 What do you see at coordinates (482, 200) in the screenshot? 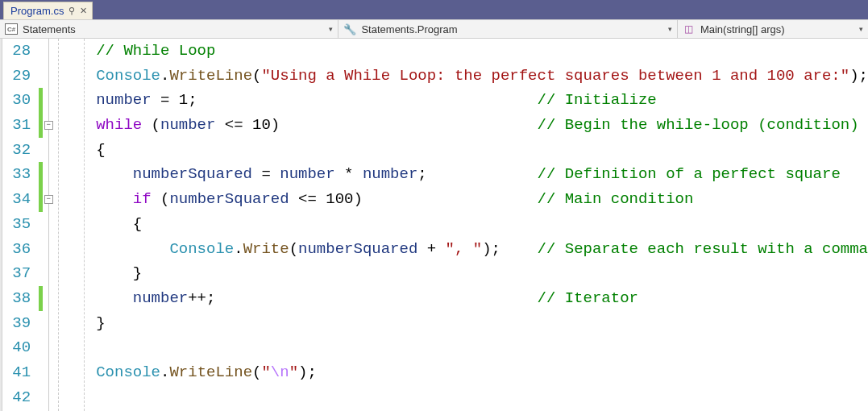
I see `code-line: if (numberSquared <= 100) // Main condit…` at bounding box center [482, 200].